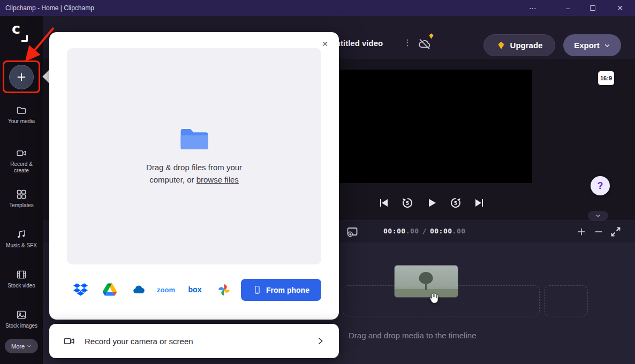 The image size is (635, 364). What do you see at coordinates (25, 39) in the screenshot?
I see `logo-bracket-icon` at bounding box center [25, 39].